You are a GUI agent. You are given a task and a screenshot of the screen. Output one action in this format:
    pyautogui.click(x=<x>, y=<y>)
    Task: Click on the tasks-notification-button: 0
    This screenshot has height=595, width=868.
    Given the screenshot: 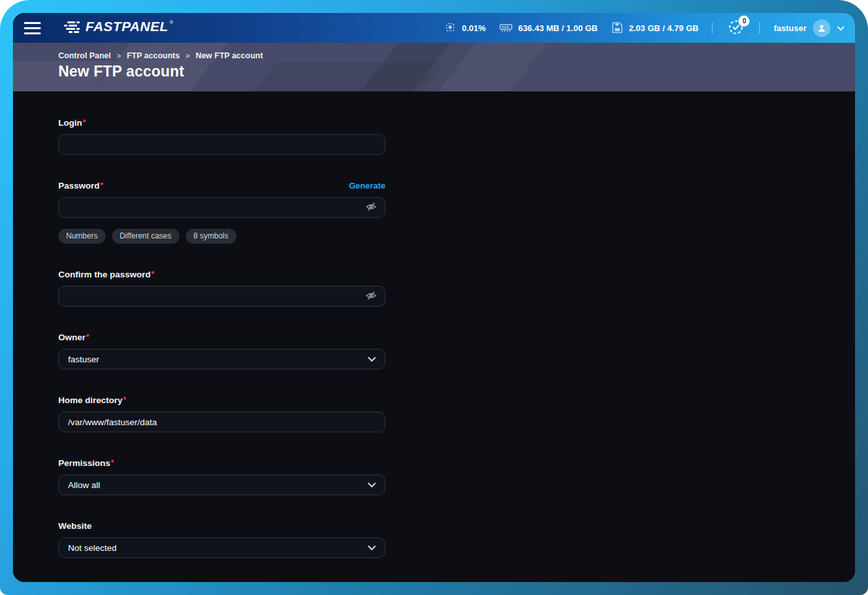 What is the action you would take?
    pyautogui.click(x=736, y=28)
    